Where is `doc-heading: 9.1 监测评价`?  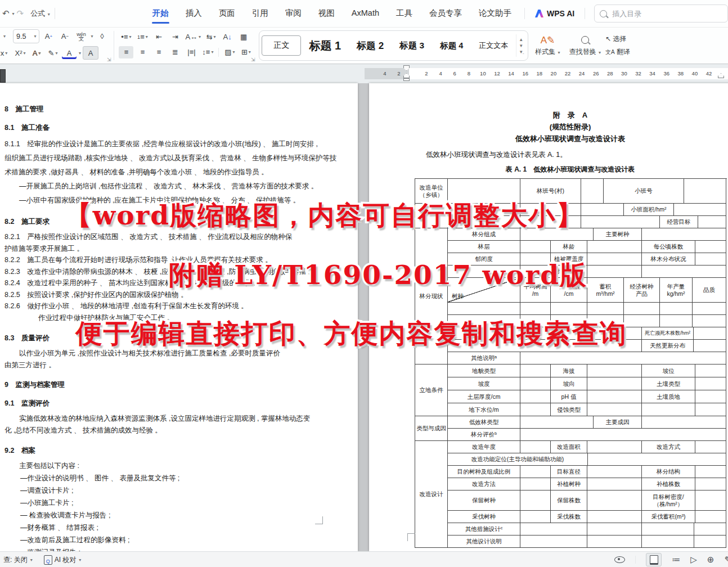
doc-heading: 9.1 监测评价 is located at coordinates (164, 403).